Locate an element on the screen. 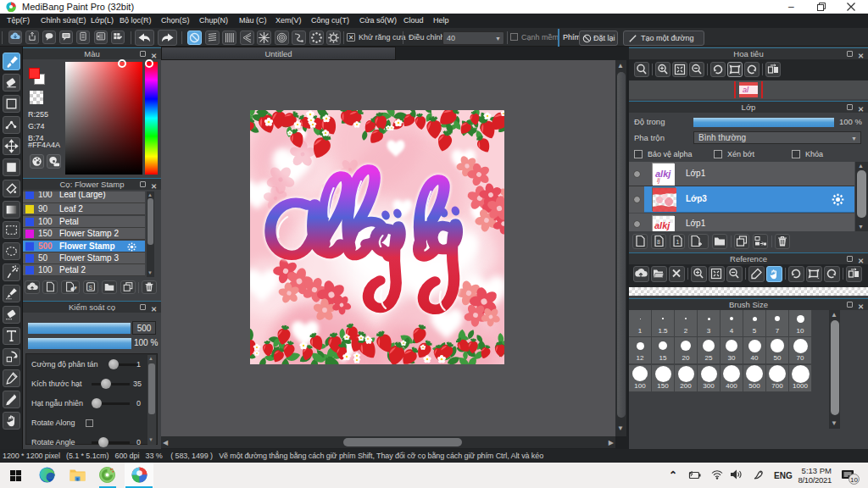  svg-text: alkj is located at coordinates (663, 225).